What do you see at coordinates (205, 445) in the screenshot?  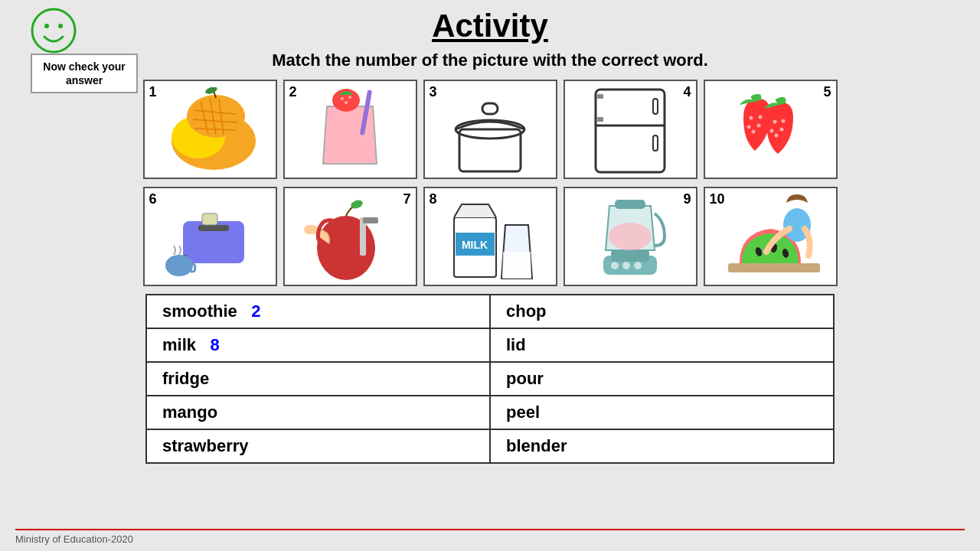 I see `word-strawberry: strawberry` at bounding box center [205, 445].